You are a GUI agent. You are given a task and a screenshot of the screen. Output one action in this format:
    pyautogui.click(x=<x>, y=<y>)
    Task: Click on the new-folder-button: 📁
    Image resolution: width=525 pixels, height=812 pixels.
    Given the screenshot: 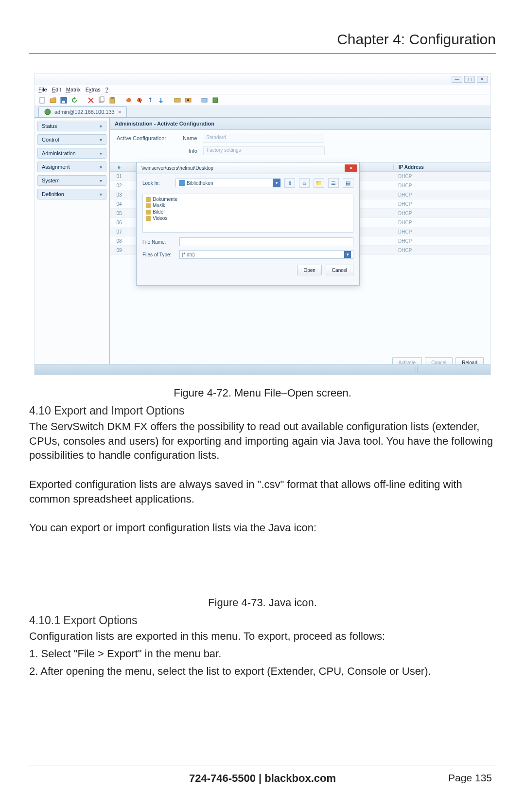 What is the action you would take?
    pyautogui.click(x=319, y=183)
    